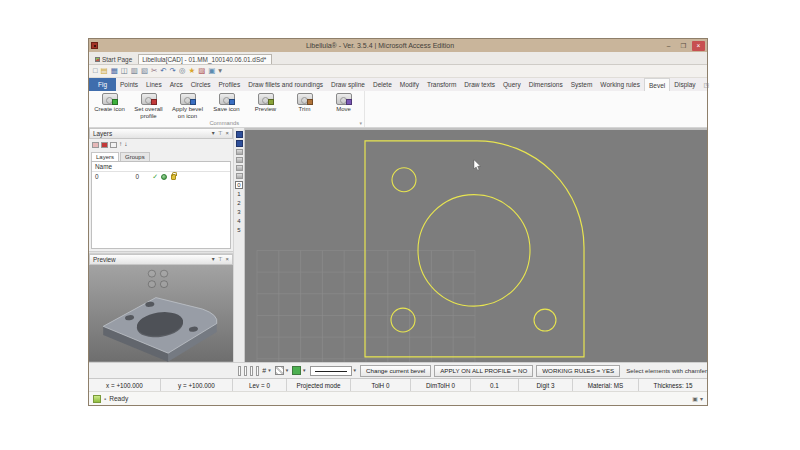  I want to click on color-dropdown: ▼, so click(299, 370).